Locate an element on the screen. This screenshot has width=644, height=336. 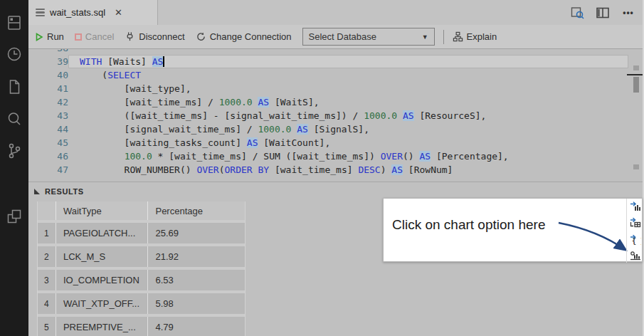
select-database-dropdown: Select Database ▼ is located at coordinates (369, 37).